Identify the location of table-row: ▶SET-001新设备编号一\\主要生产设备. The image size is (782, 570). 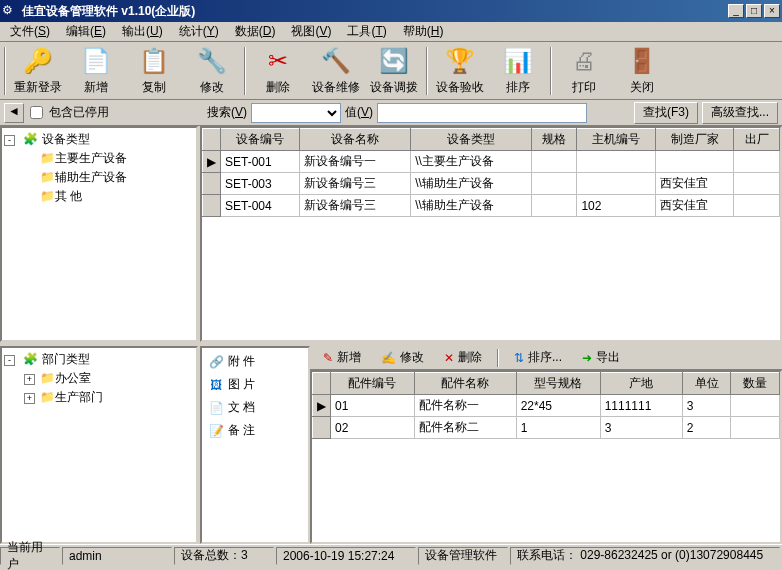
(492, 162).